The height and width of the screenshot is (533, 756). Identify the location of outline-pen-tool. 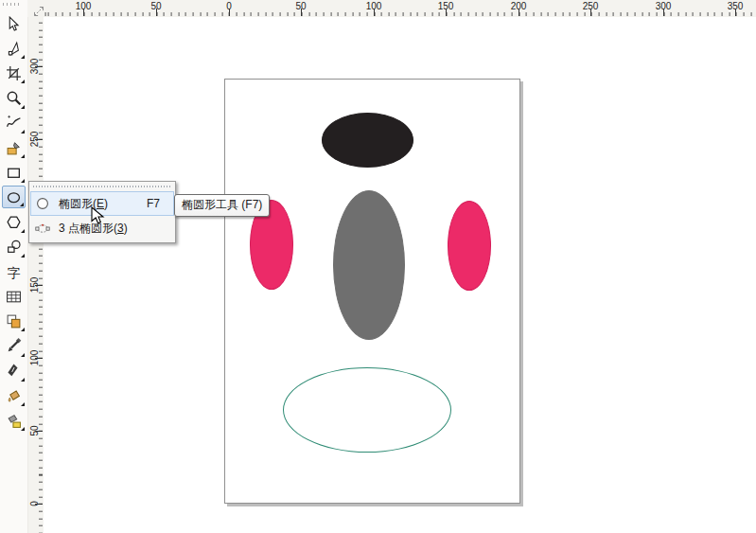
(13, 371).